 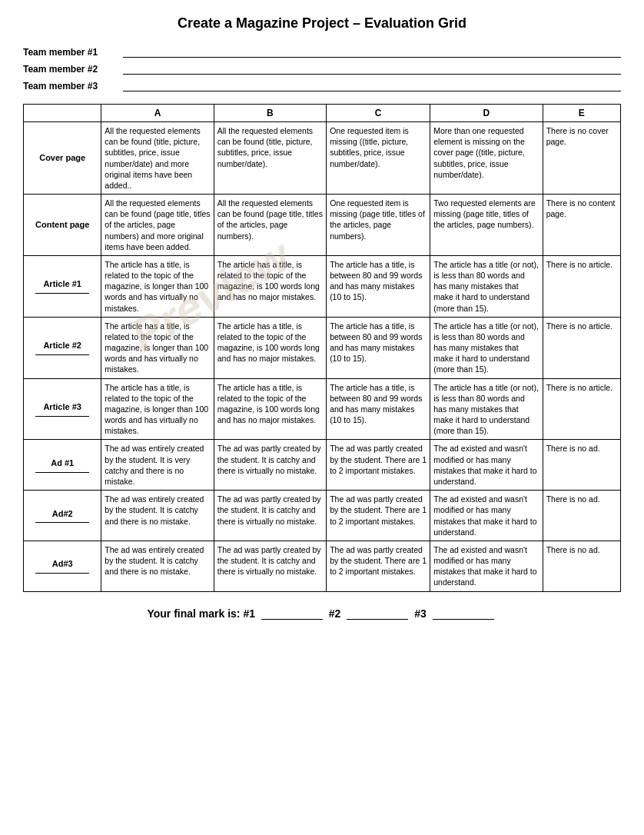 I want to click on header-col-e: E, so click(x=581, y=114).